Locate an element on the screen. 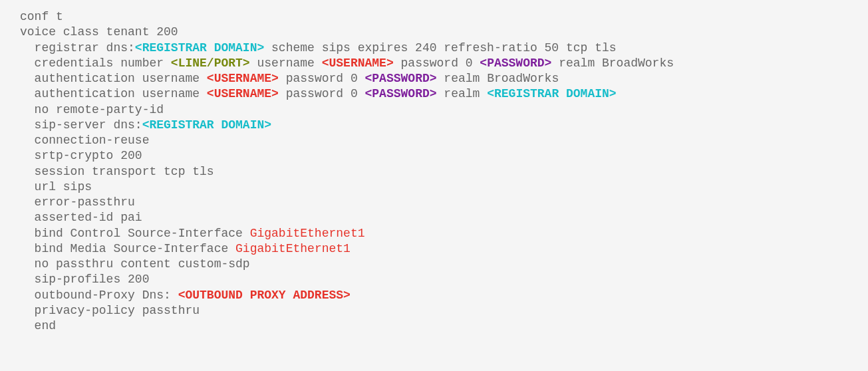 Image resolution: width=868 pixels, height=371 pixels. code-text: error-passthru is located at coordinates (77, 202).